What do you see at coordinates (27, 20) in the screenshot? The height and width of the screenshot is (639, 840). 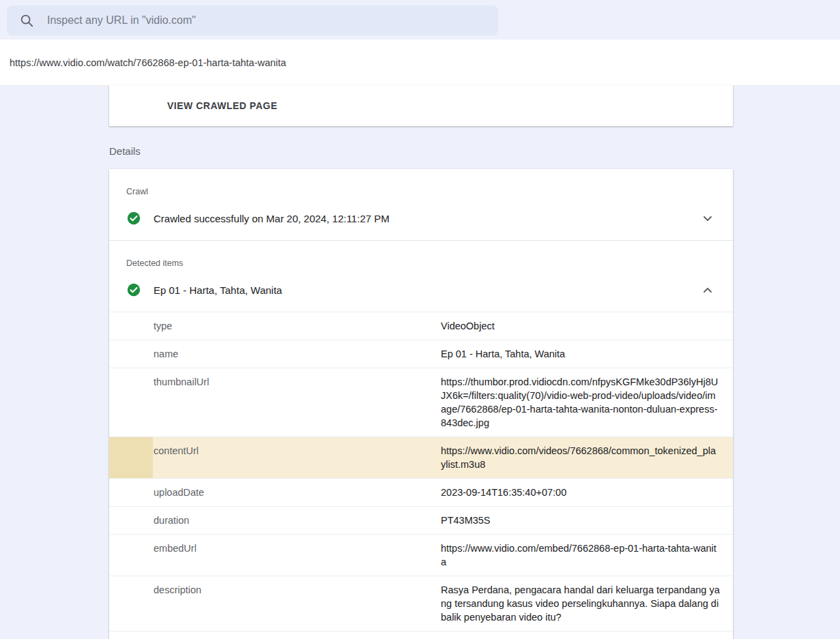 I see `search-icon` at bounding box center [27, 20].